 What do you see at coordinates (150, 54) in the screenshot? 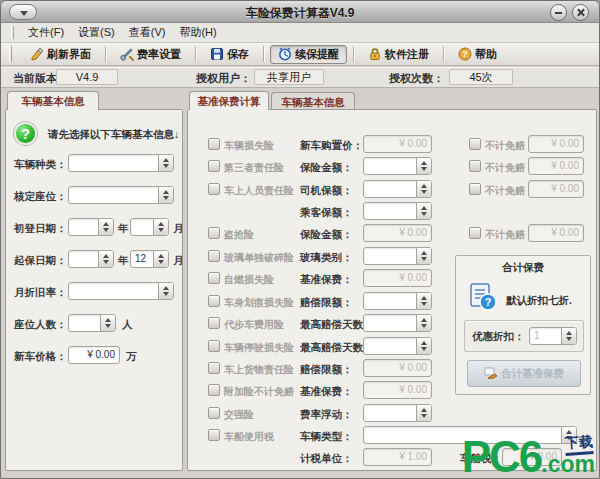
I see `toolbar-button: 费率设置` at bounding box center [150, 54].